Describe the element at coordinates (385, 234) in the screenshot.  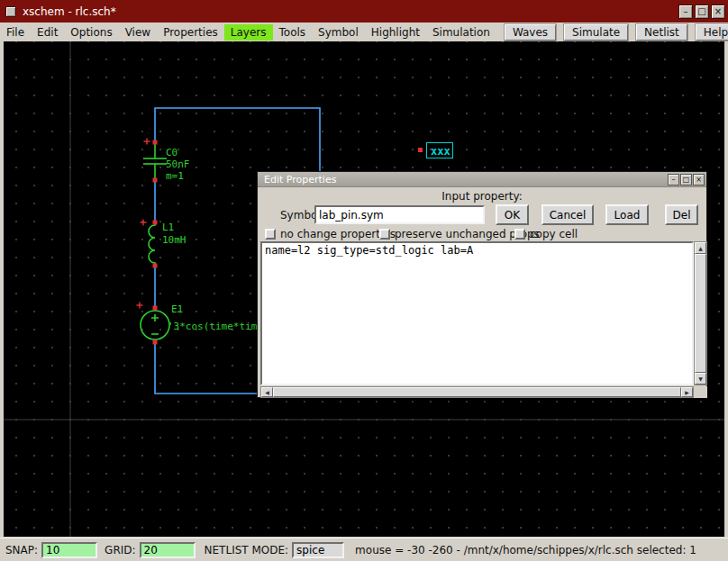
I see `preserve-unchanged-props-checkbox` at that location.